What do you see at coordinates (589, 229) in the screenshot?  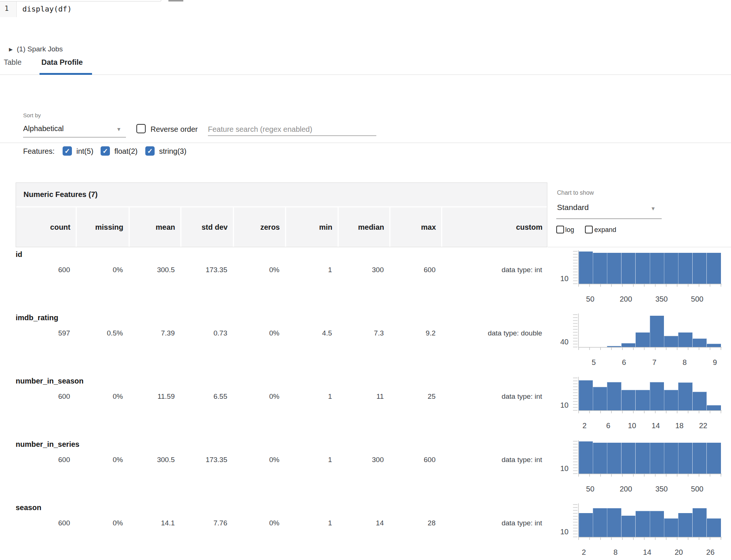 I see `expand-checkbox` at bounding box center [589, 229].